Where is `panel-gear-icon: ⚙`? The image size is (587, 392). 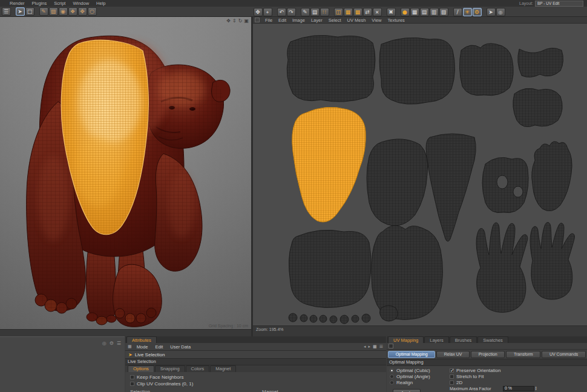 panel-gear-icon: ⚙ is located at coordinates (111, 344).